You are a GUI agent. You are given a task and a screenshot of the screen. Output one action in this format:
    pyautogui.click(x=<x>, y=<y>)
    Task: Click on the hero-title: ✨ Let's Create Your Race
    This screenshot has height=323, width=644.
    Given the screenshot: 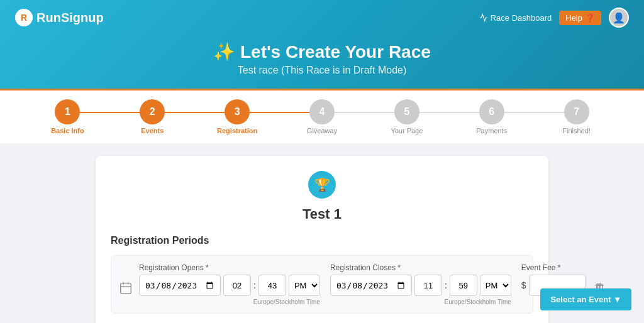 What is the action you would take?
    pyautogui.click(x=322, y=52)
    